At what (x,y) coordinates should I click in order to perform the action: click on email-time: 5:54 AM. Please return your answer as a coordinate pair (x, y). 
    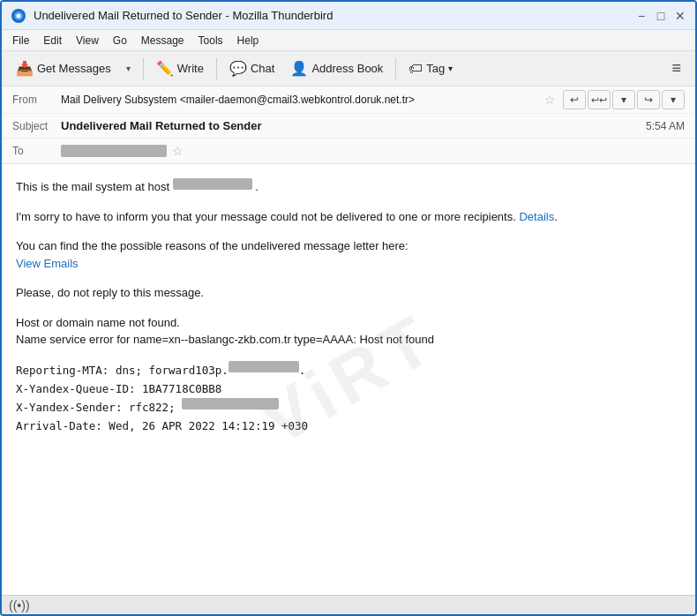
    Looking at the image, I should click on (665, 126).